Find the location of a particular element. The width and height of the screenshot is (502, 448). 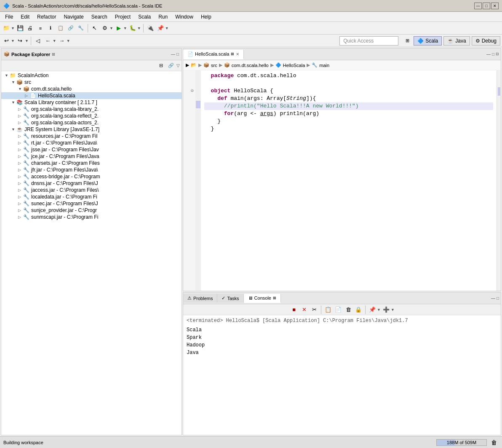

run-dropdown: ▼ is located at coordinates (125, 28).